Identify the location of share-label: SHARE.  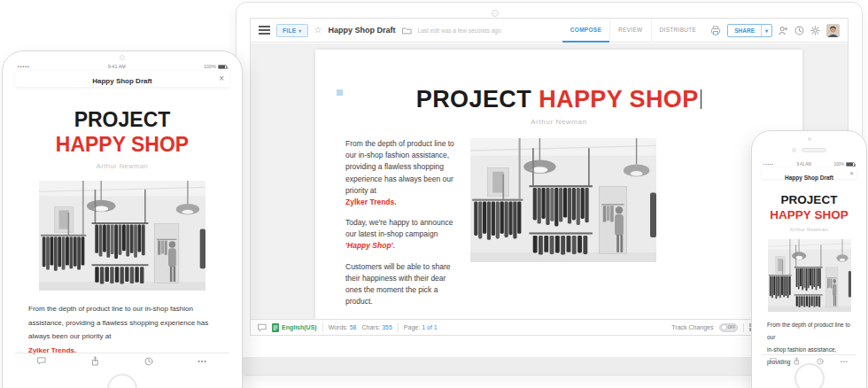
(744, 30).